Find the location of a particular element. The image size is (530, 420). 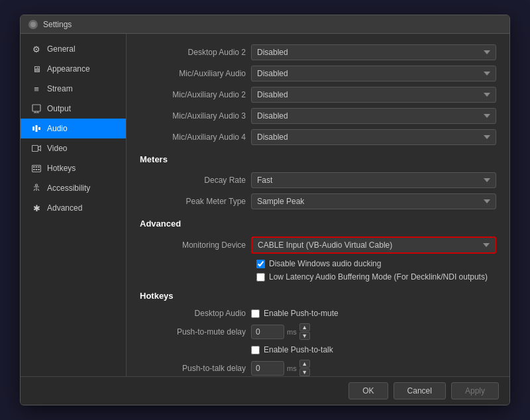

push-to-talk-delay-input is located at coordinates (268, 368).